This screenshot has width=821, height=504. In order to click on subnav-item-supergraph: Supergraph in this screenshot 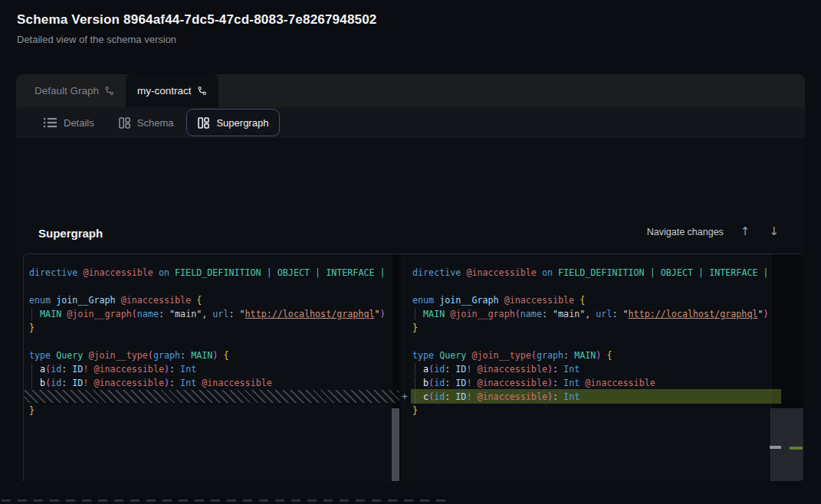, I will do `click(233, 123)`.